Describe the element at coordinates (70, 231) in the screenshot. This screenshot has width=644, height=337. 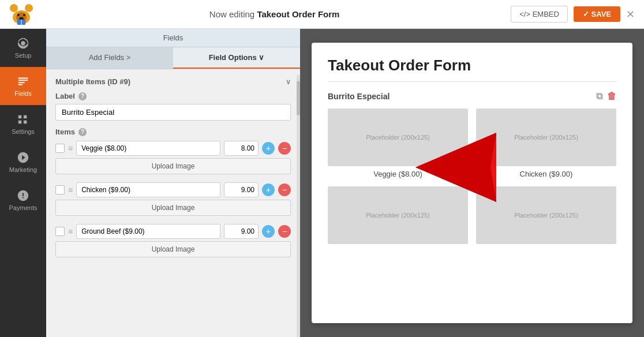
I see `item-drag-3: ≡` at that location.